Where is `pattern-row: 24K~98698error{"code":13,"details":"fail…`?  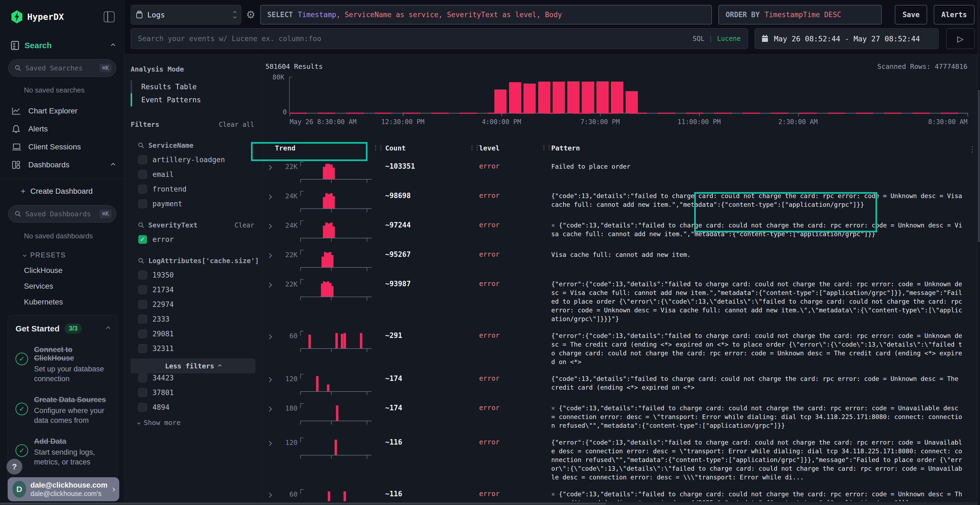 pattern-row: 24K~98698error{"code":13,"details":"fail… is located at coordinates (622, 200).